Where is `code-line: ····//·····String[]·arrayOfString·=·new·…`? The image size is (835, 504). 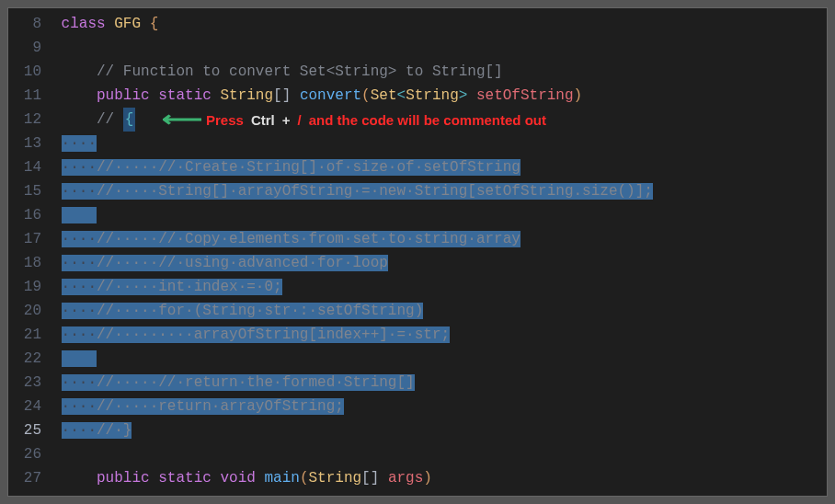 code-line: ····//·····String[]·arrayOfString·=·new·… is located at coordinates (440, 191).